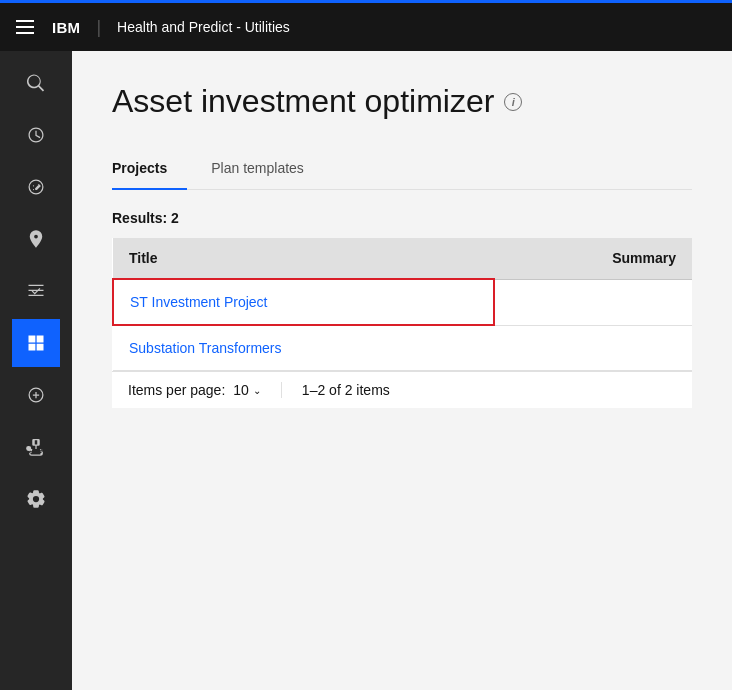 This screenshot has height=690, width=732. What do you see at coordinates (36, 370) in the screenshot?
I see `sidebar` at bounding box center [36, 370].